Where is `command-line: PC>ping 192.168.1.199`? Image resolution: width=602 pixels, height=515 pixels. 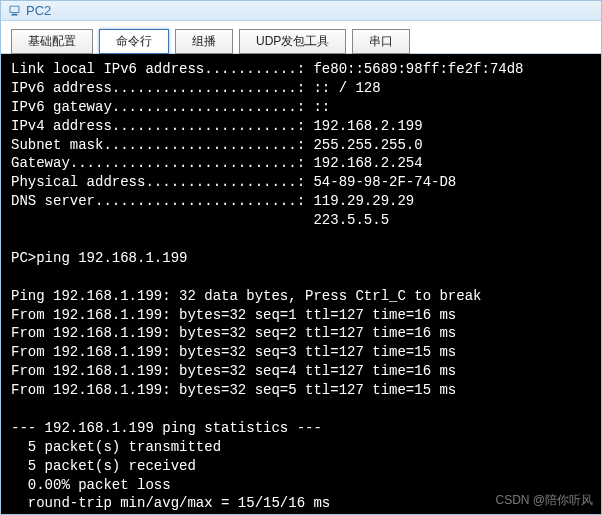 command-line: PC>ping 192.168.1.199 is located at coordinates (99, 258).